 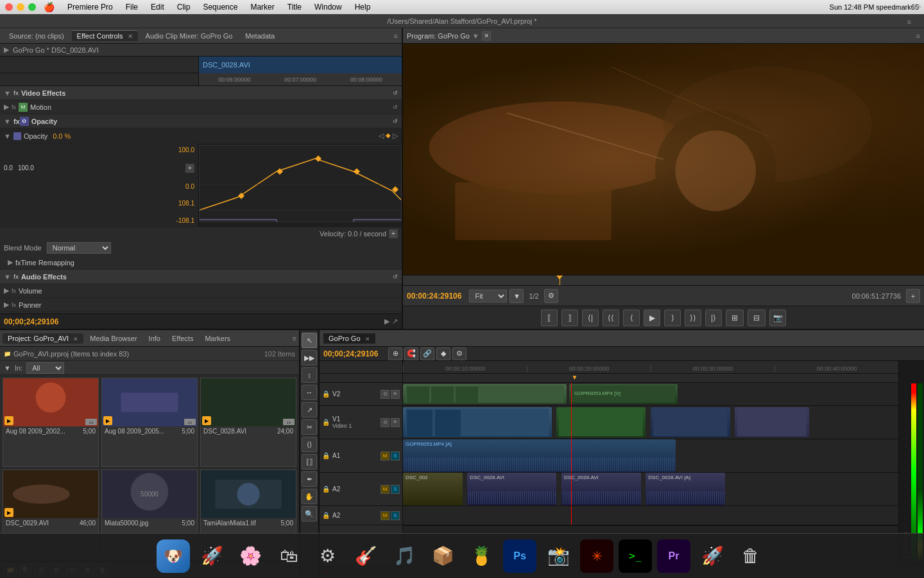 What do you see at coordinates (663, 280) in the screenshot?
I see `pm-ruler` at bounding box center [663, 280].